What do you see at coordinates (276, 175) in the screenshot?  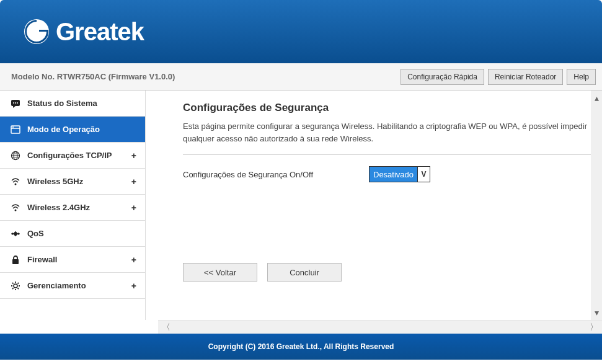 I see `security-toggle-label: Configurações de Segurança On/Off` at bounding box center [276, 175].